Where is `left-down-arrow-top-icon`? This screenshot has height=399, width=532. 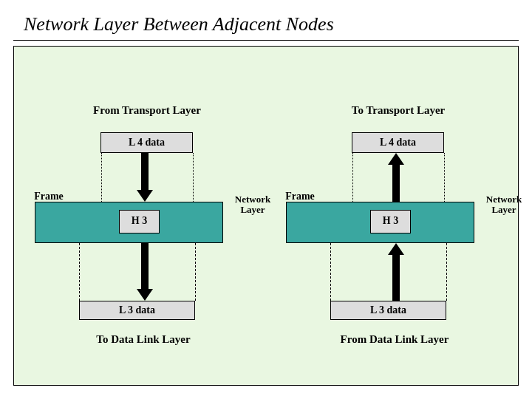
left-down-arrow-top-icon is located at coordinates (145, 178).